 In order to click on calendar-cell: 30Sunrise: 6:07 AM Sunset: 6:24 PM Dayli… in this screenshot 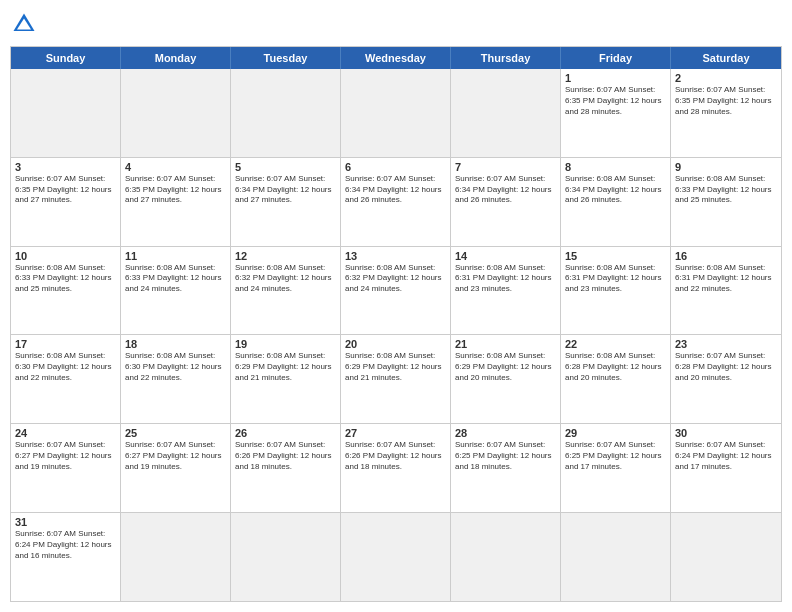, I will do `click(726, 468)`.